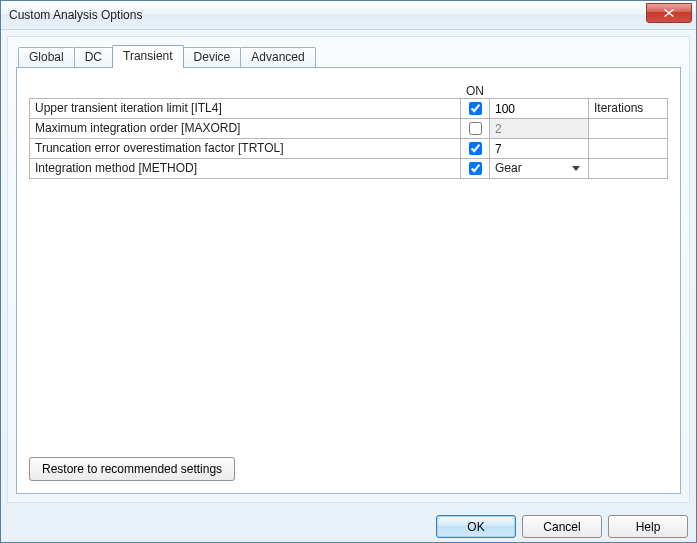 This screenshot has width=697, height=543. I want to click on dialog-button-row: OK Cancel Help, so click(348, 526).